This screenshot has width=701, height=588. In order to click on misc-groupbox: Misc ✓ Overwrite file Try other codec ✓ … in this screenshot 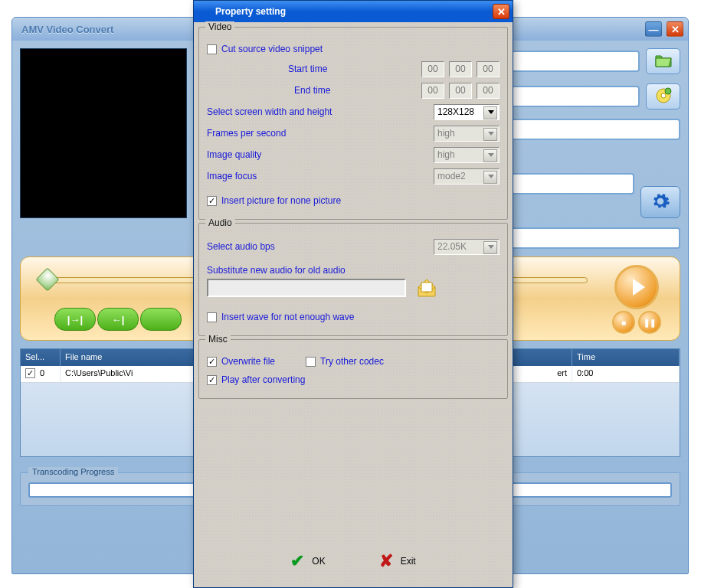, I will do `click(353, 369)`.